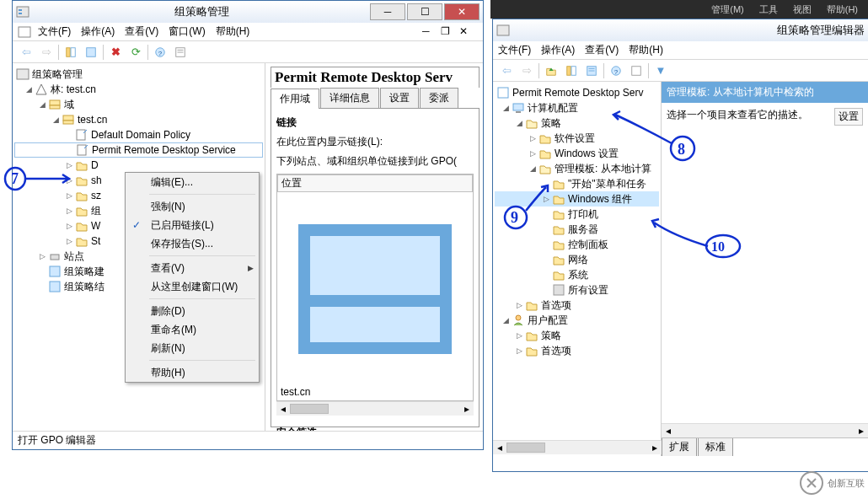  Describe the element at coordinates (576, 320) in the screenshot. I see `etree-user: ◢用户配置` at that location.